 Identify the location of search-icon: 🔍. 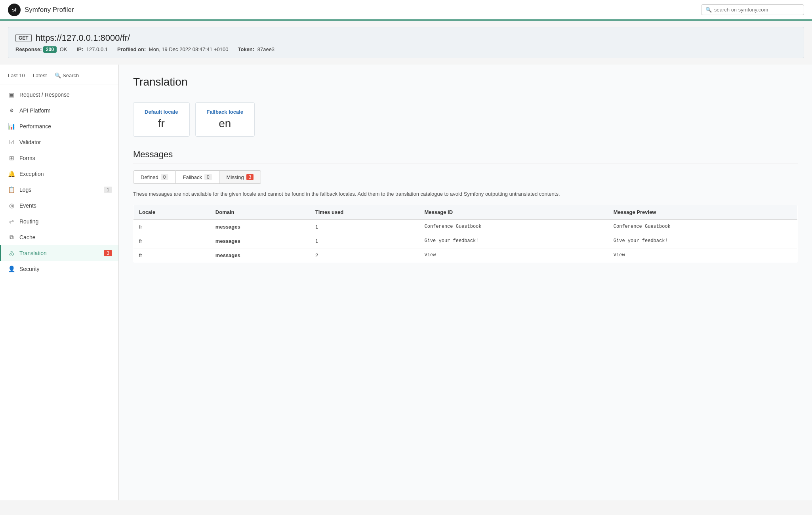
(709, 10).